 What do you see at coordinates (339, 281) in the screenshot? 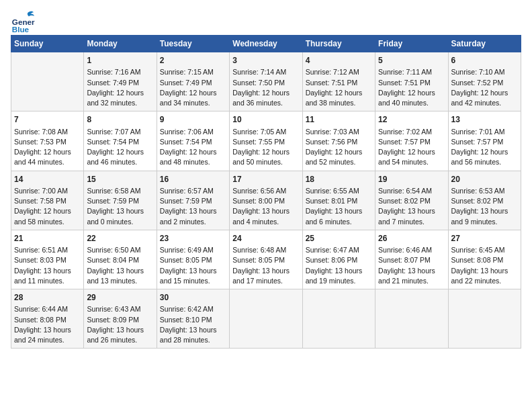
I see `day-info: and 19 minutes.` at bounding box center [339, 281].